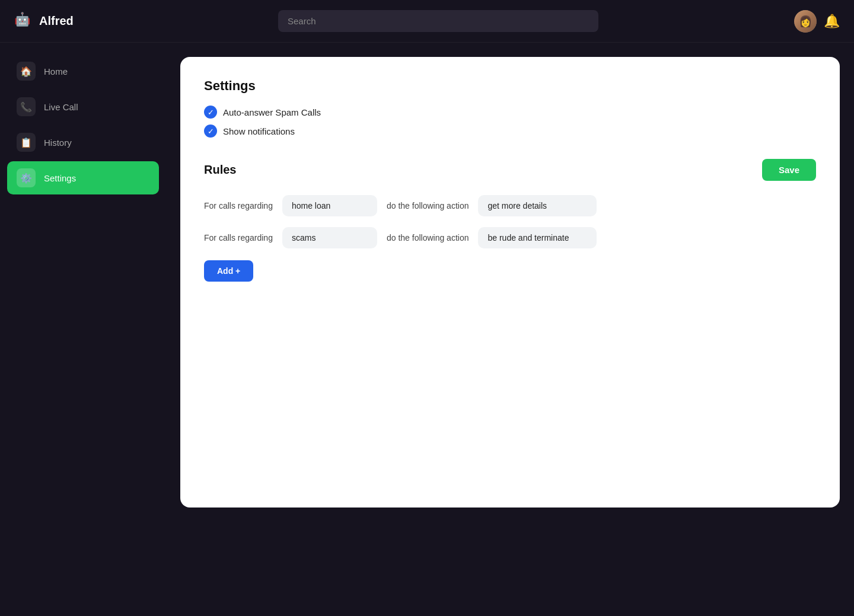 The height and width of the screenshot is (616, 854). What do you see at coordinates (510, 112) in the screenshot?
I see `checkbox-auto-answer: ✓ Auto-answer Spam Calls` at bounding box center [510, 112].